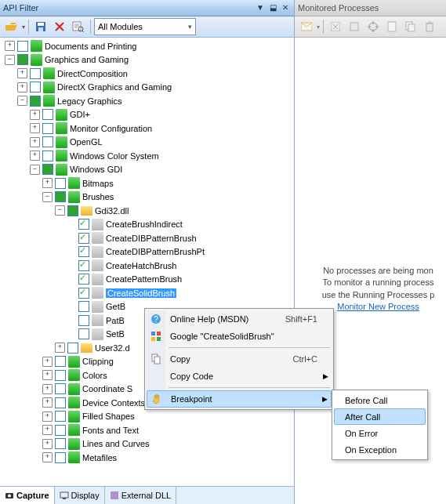 This screenshot has height=504, width=446. What do you see at coordinates (145, 27) in the screenshot?
I see `modules-combo: All Modules ▾` at bounding box center [145, 27].